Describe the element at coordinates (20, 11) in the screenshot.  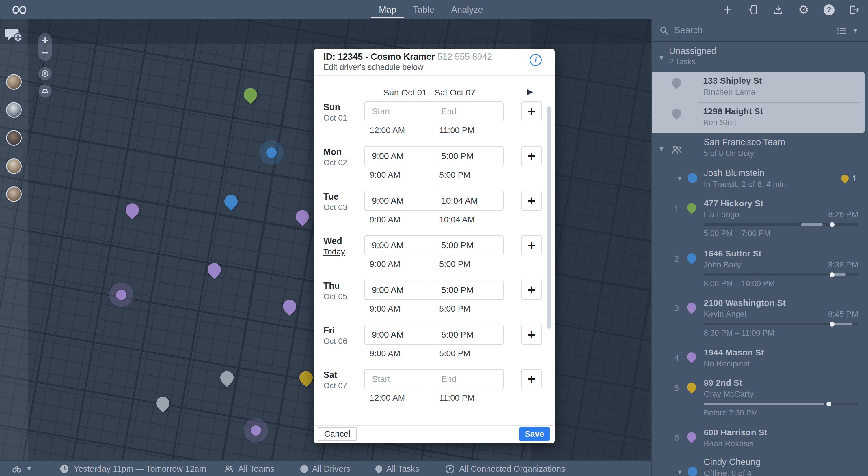
I see `onfleet-logo-icon: ∞` at that location.